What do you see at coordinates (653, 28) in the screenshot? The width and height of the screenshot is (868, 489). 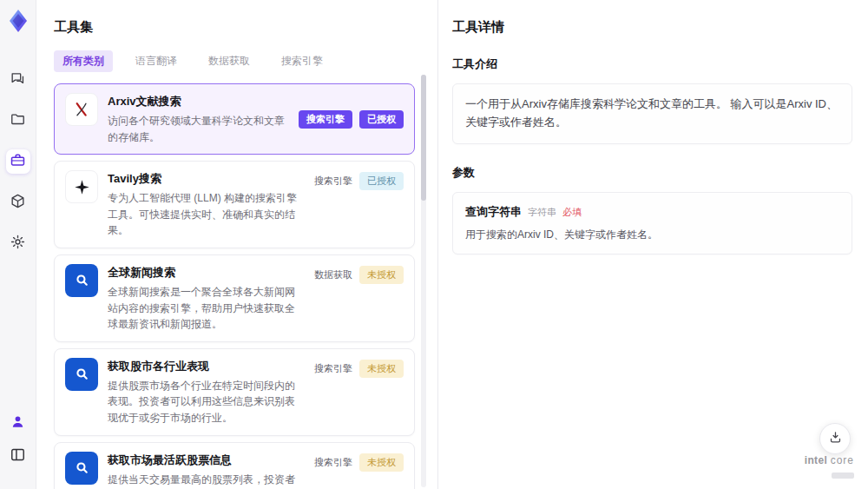 I see `detail-title: 工具详情` at bounding box center [653, 28].